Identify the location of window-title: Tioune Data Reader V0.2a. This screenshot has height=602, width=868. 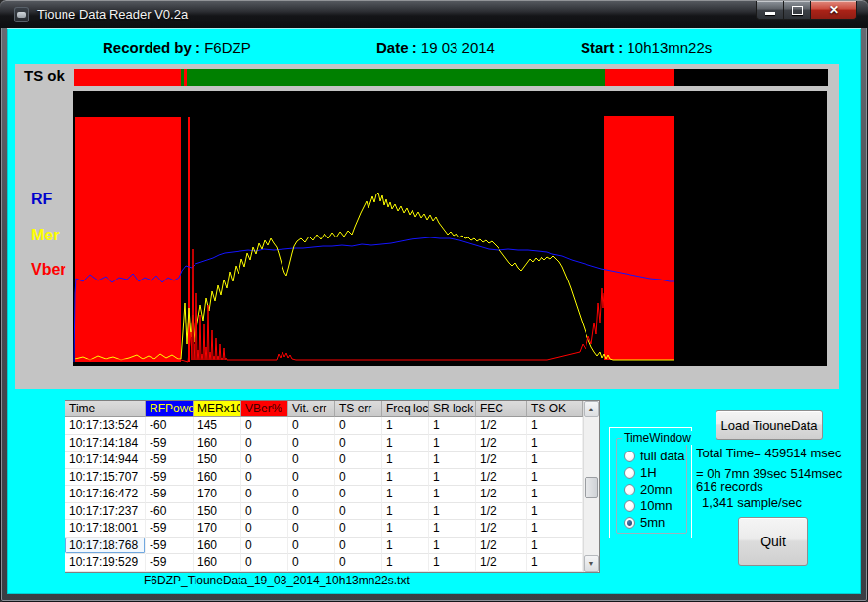
(112, 14).